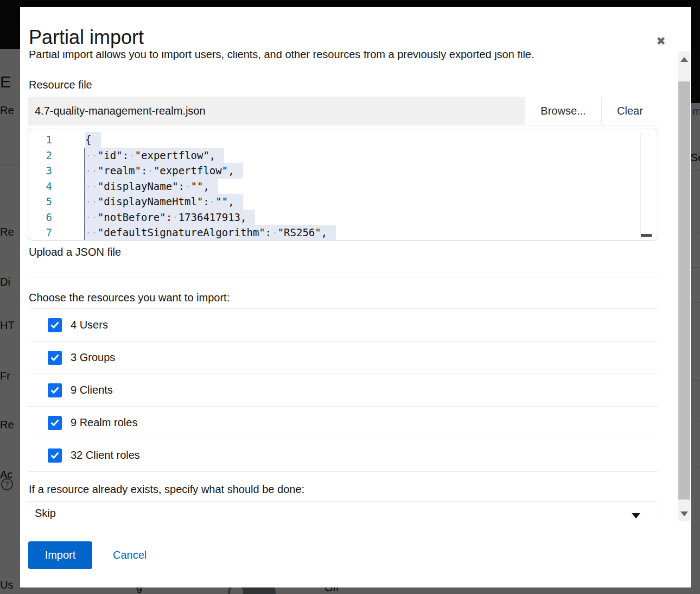  Describe the element at coordinates (343, 455) in the screenshot. I see `list-item: 32 Client roles` at that location.